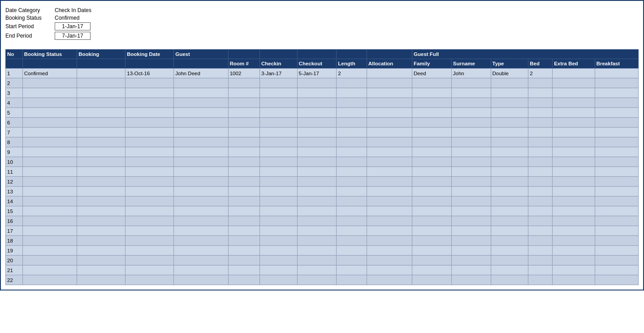 The width and height of the screenshot is (644, 333). Describe the element at coordinates (322, 103) in the screenshot. I see `table-row: 4` at that location.